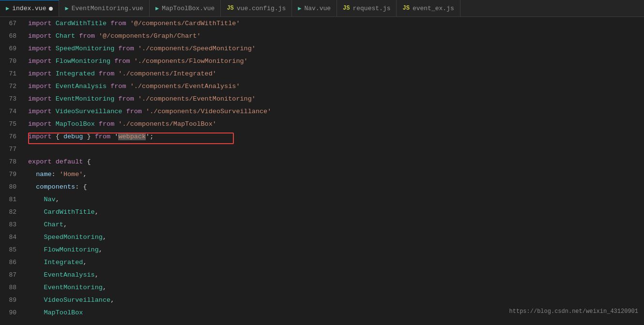 Image resolution: width=644 pixels, height=325 pixels. What do you see at coordinates (12, 224) in the screenshot?
I see `line-number: 83` at bounding box center [12, 224].